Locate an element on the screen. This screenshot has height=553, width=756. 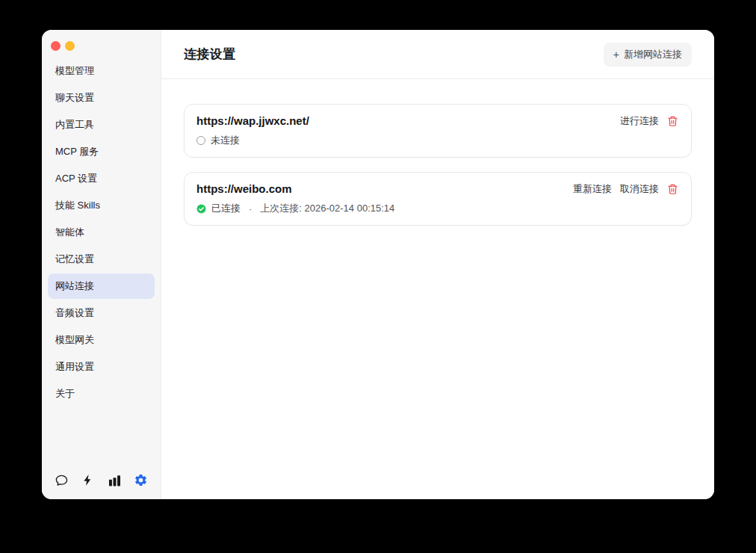
sidebar-footer is located at coordinates (102, 486).